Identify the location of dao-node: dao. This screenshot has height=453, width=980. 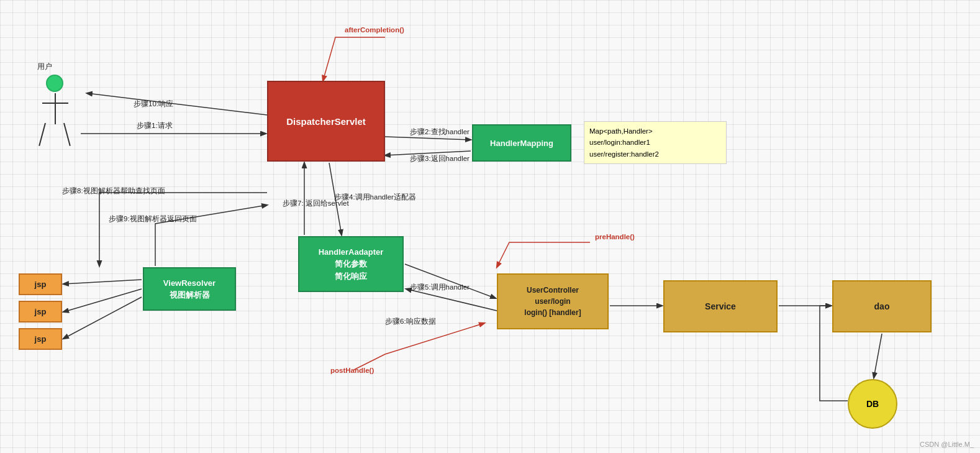
(882, 306).